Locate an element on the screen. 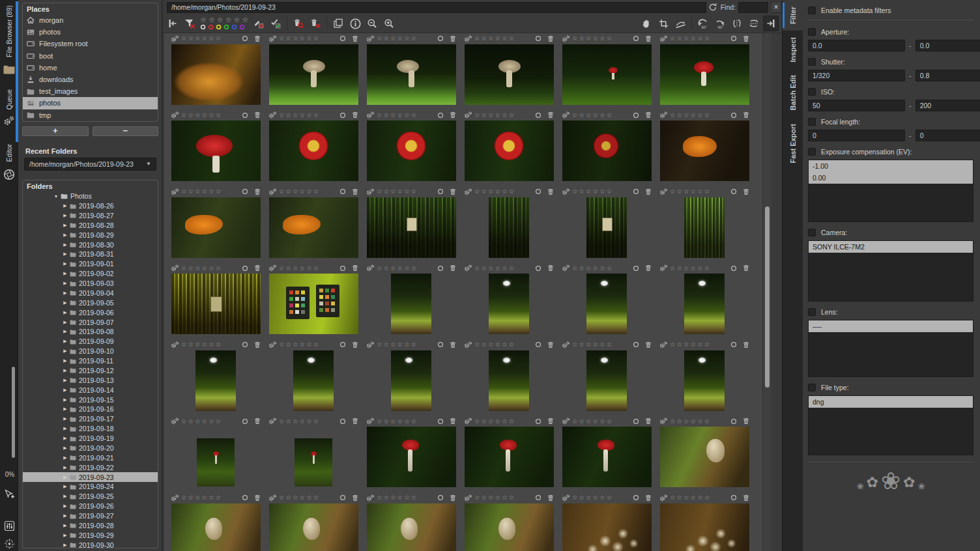 This screenshot has width=980, height=551. tab-fast-export: Fast Export is located at coordinates (793, 143).